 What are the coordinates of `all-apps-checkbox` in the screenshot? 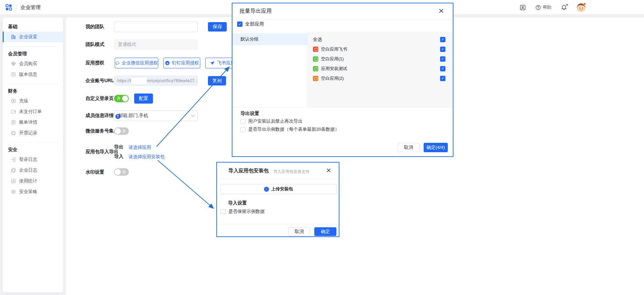 It's located at (240, 24).